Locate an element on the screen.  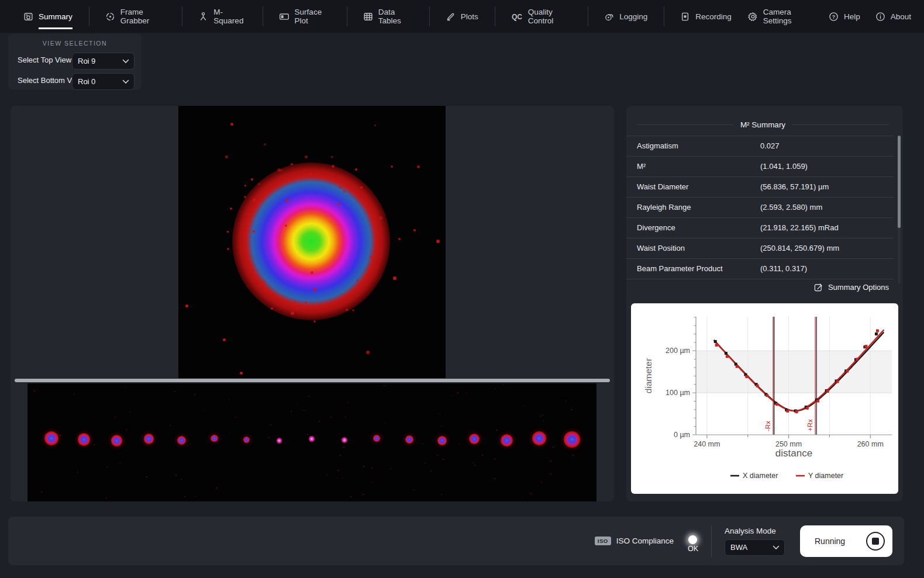
view-selection-title: VIEW SELECTION is located at coordinates (75, 43).